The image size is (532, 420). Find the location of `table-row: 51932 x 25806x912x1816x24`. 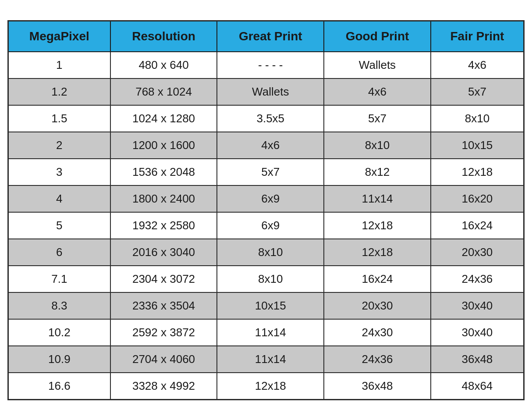

table-row: 51932 x 25806x912x1816x24 is located at coordinates (266, 225).